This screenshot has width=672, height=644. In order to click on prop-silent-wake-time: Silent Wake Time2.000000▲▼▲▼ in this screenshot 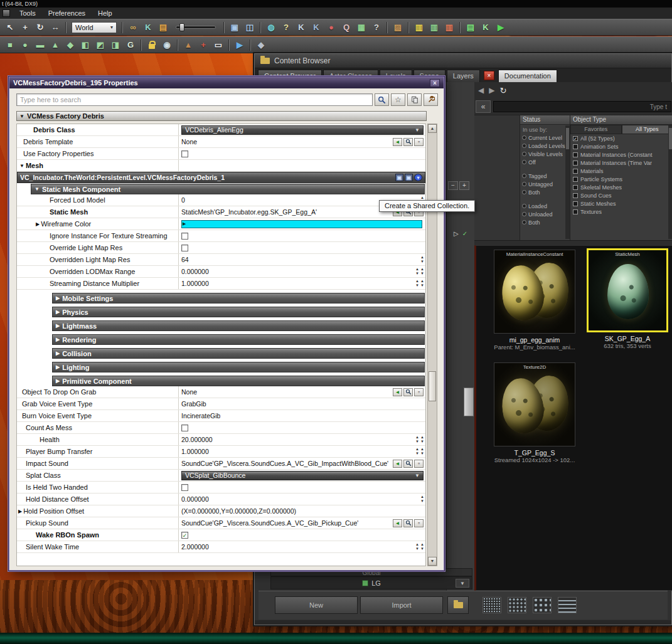, I will do `click(221, 547)`.